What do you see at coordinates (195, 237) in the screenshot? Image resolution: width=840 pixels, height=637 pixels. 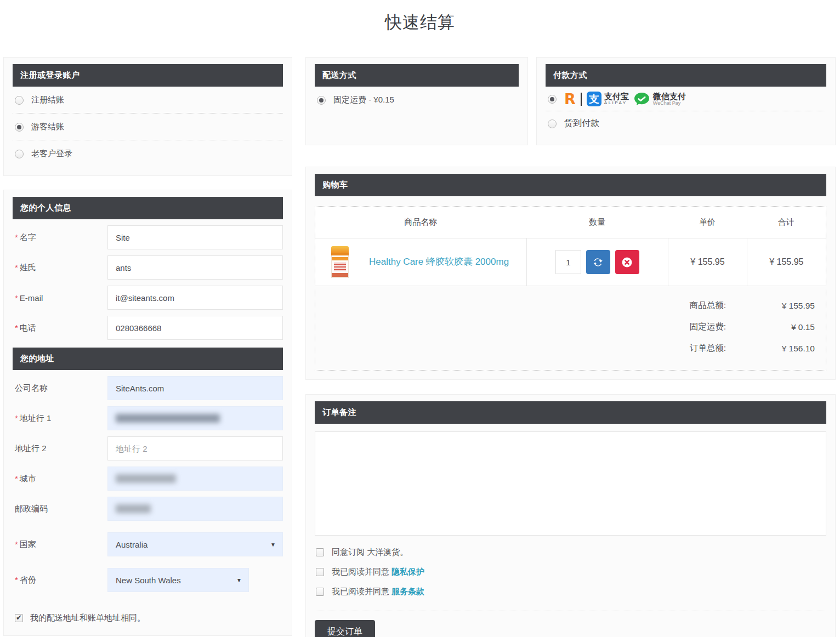 I see `firstname-input` at bounding box center [195, 237].